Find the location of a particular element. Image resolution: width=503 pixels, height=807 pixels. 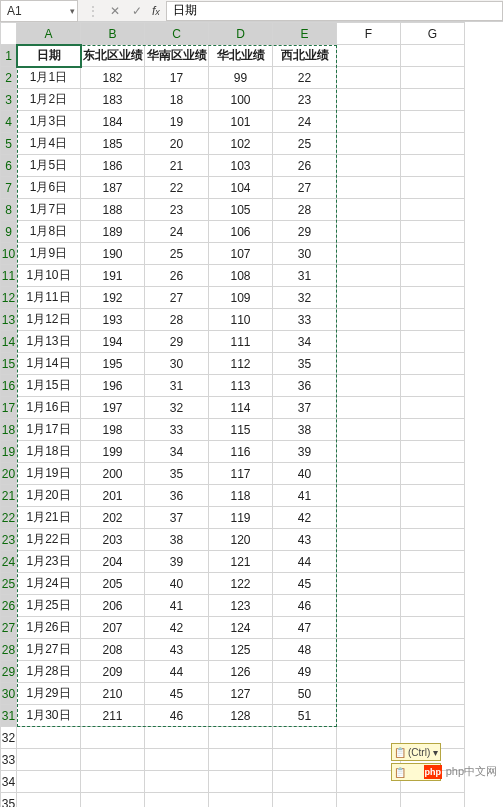

paste-options-button: 📋 (Ctrl) ▾ is located at coordinates (416, 752).